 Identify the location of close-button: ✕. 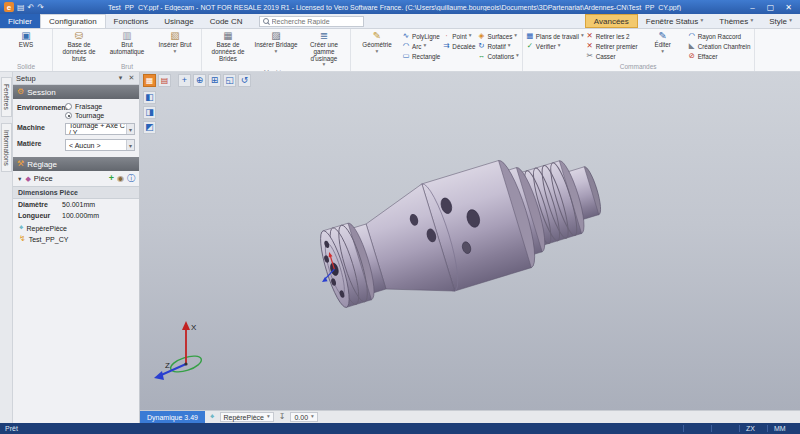
(788, 8).